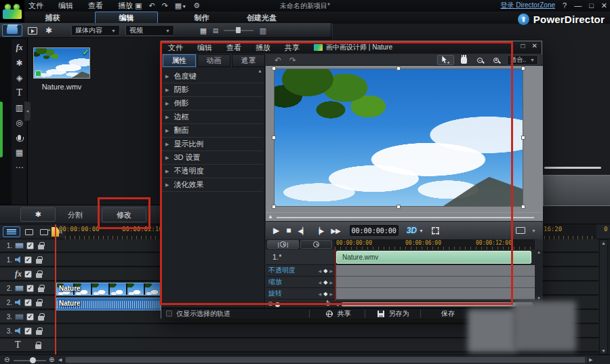  Describe the element at coordinates (412, 230) in the screenshot. I see `stereo-3d-button: 3D` at that location.